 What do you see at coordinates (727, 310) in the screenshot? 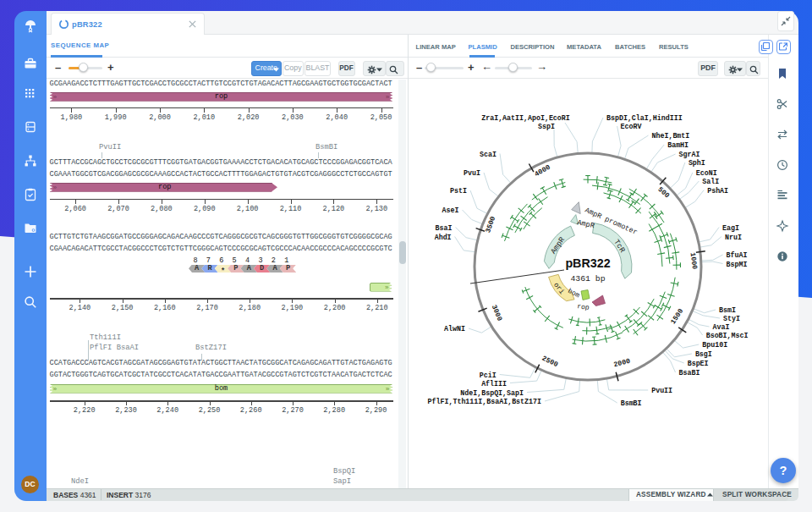
I see `svg-text: BsmI` at bounding box center [727, 310].